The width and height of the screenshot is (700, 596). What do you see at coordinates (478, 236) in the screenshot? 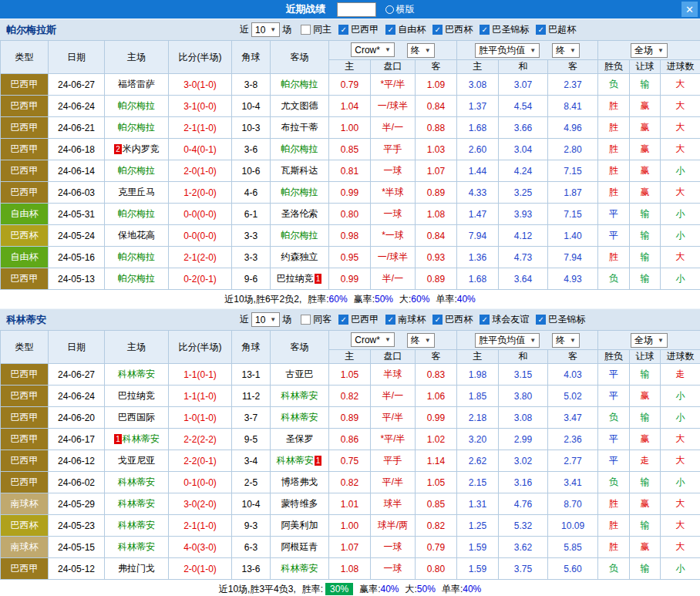
I see `euro-home-odds: 7.94` at bounding box center [478, 236].